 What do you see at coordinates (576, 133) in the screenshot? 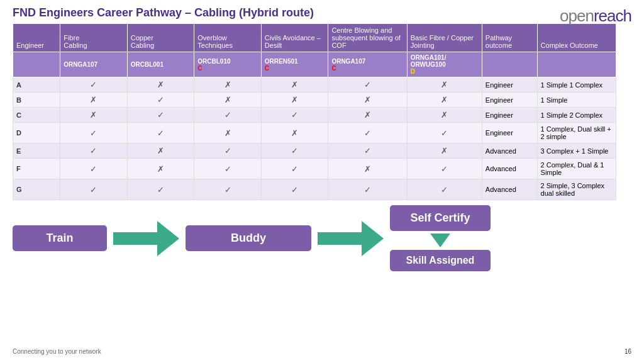
I see `complex-outcome-cell: 1 Complex, Dual skill + 2 simple` at bounding box center [576, 133].